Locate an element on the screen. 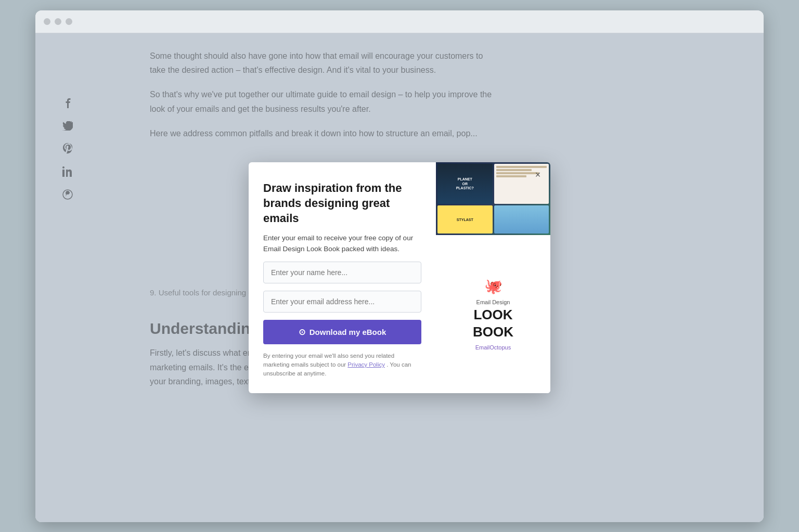  privacy-policy-link: Privacy Policy is located at coordinates (366, 365).